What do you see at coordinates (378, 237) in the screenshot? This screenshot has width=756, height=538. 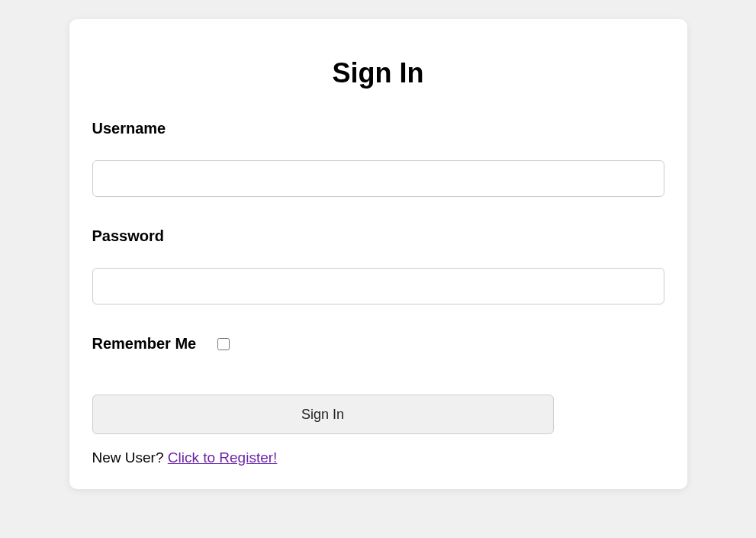 I see `password-label: Password` at bounding box center [378, 237].